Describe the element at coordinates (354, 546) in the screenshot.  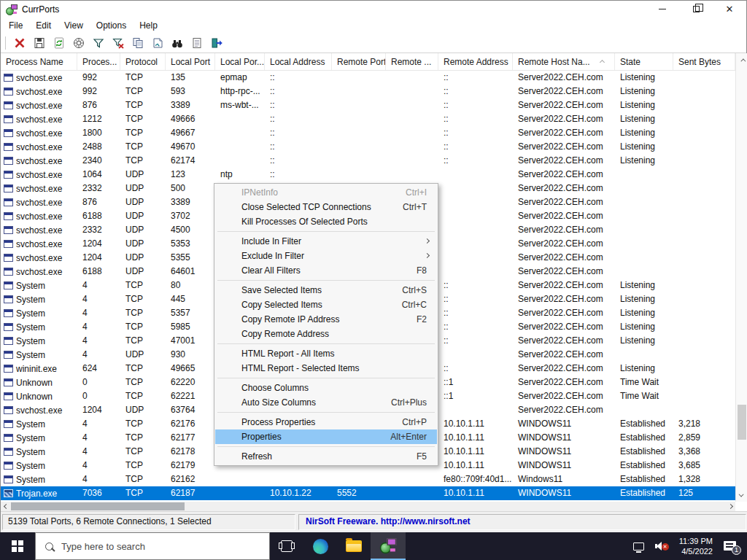
I see `file-explorer-button` at that location.